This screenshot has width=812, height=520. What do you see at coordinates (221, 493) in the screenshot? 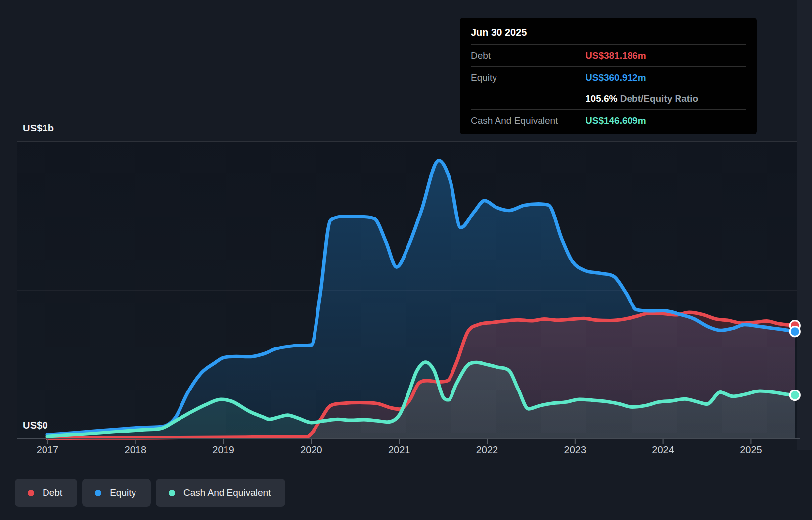
I see `legend-item-cash: Cash And Equivalent` at bounding box center [221, 493].